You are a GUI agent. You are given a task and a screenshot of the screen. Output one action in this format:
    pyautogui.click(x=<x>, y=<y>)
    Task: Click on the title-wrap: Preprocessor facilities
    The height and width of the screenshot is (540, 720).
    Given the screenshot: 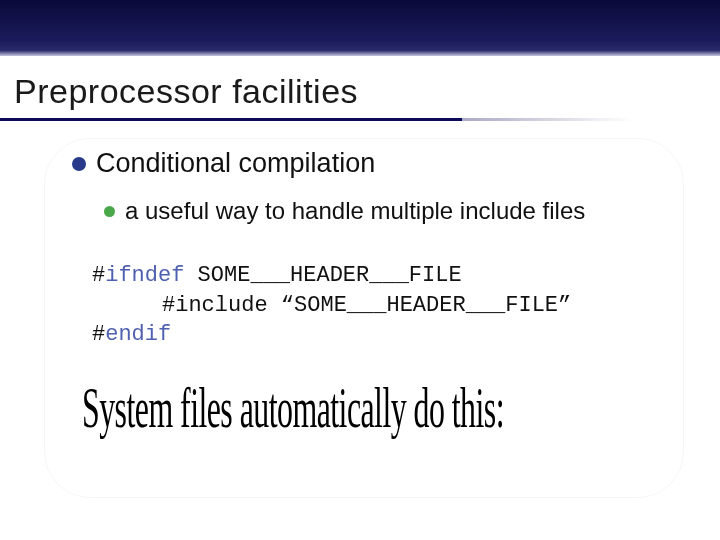 What is the action you would take?
    pyautogui.click(x=186, y=92)
    